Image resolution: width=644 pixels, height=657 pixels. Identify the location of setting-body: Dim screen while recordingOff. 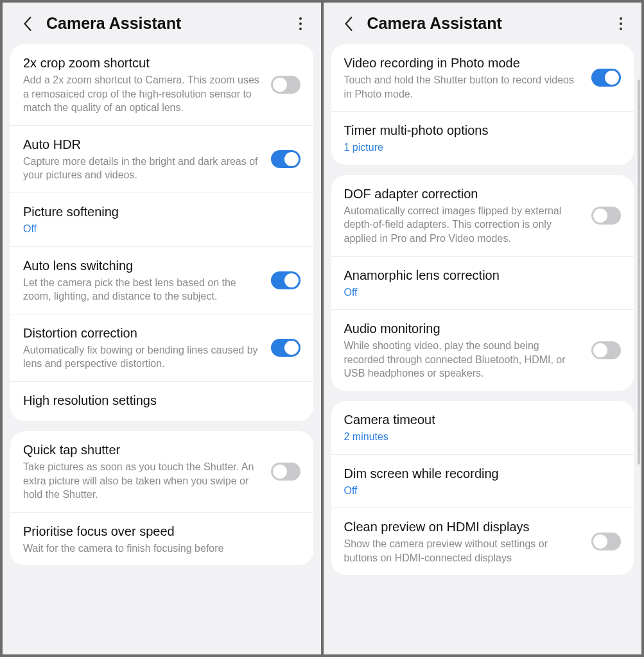
(483, 481).